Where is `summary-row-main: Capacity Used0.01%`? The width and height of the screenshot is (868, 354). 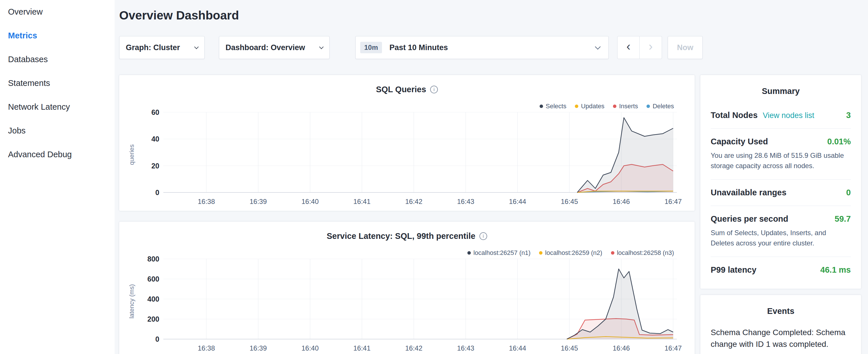
summary-row-main: Capacity Used0.01% is located at coordinates (781, 141).